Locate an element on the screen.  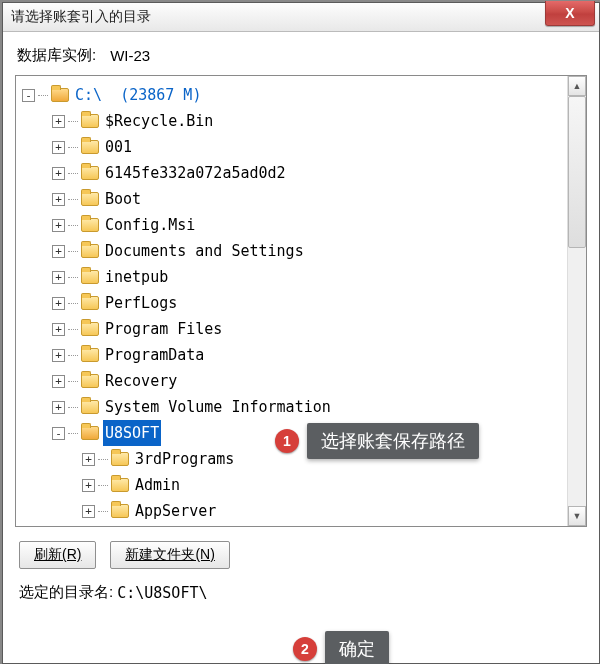
tree-node: +Admin is located at coordinates (304, 485).